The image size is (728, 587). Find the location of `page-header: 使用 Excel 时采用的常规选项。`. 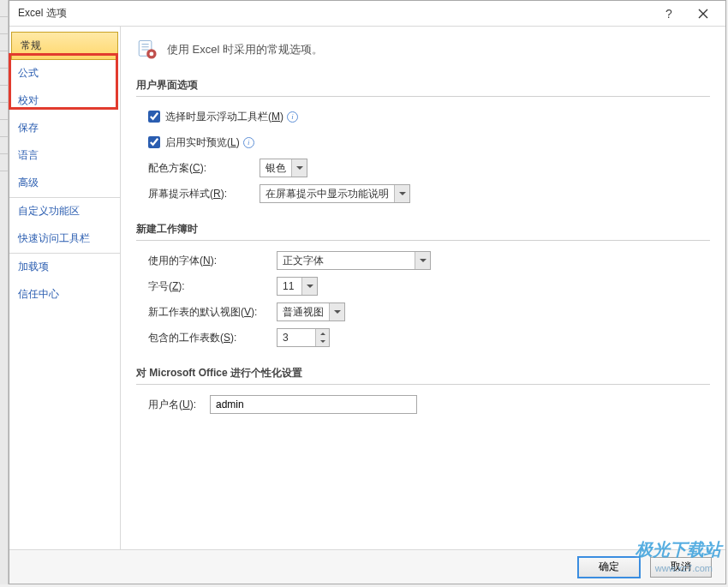

page-header: 使用 Excel 时采用的常规选项。 is located at coordinates (423, 50).